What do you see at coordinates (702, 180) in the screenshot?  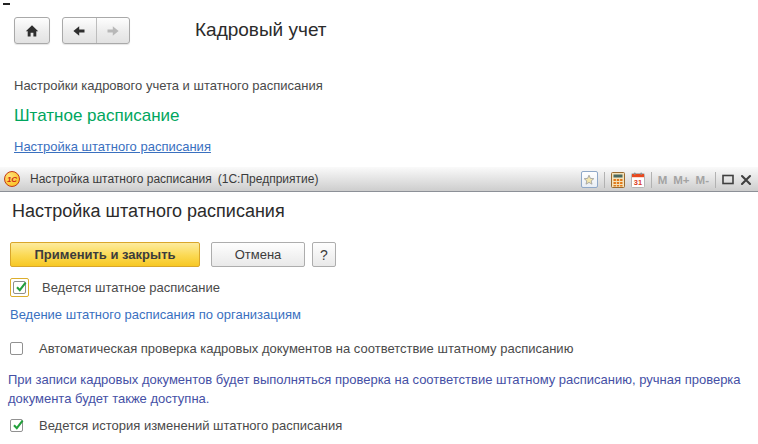 I see `memory-minus-button: M-` at bounding box center [702, 180].